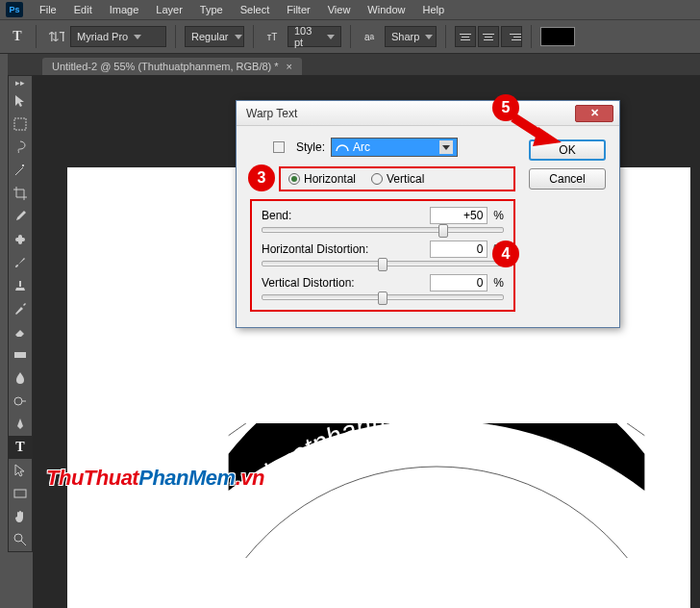 The width and height of the screenshot is (700, 608). I want to click on pen-tool, so click(20, 424).